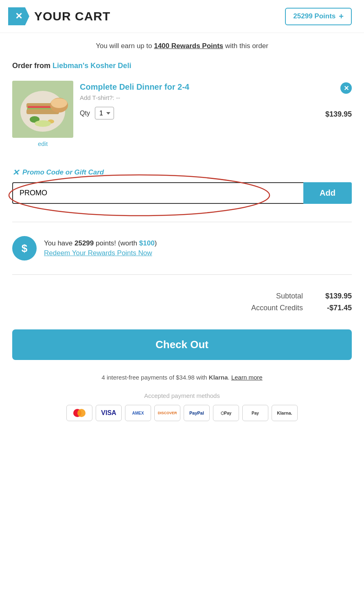  What do you see at coordinates (125, 46) in the screenshot?
I see `earn-points-text-before: You will earn up to` at bounding box center [125, 46].